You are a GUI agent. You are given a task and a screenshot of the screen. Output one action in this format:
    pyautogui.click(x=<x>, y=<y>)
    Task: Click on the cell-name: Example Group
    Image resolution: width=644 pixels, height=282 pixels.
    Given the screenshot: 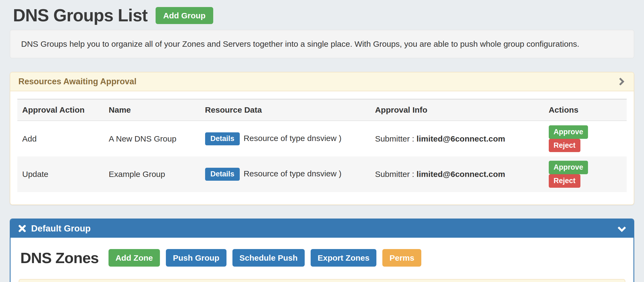 What is the action you would take?
    pyautogui.click(x=152, y=174)
    